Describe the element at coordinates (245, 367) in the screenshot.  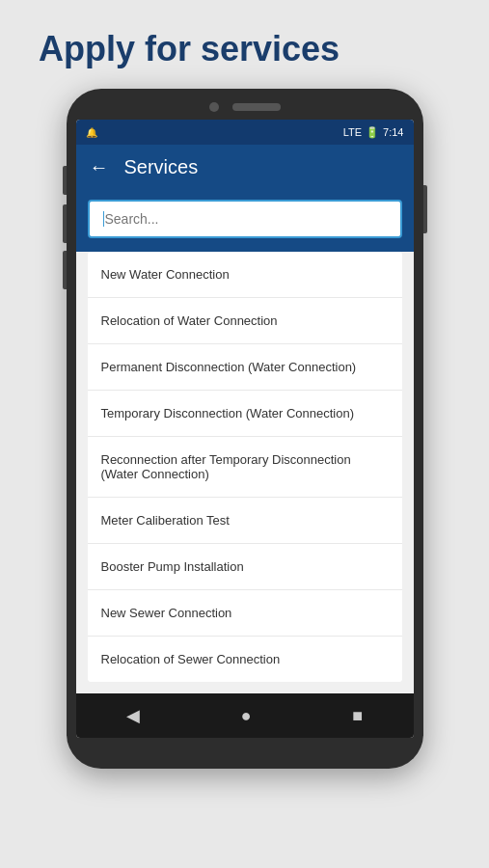
I see `service-item: Permanent Disconnection (Water Connectio…` at that location.